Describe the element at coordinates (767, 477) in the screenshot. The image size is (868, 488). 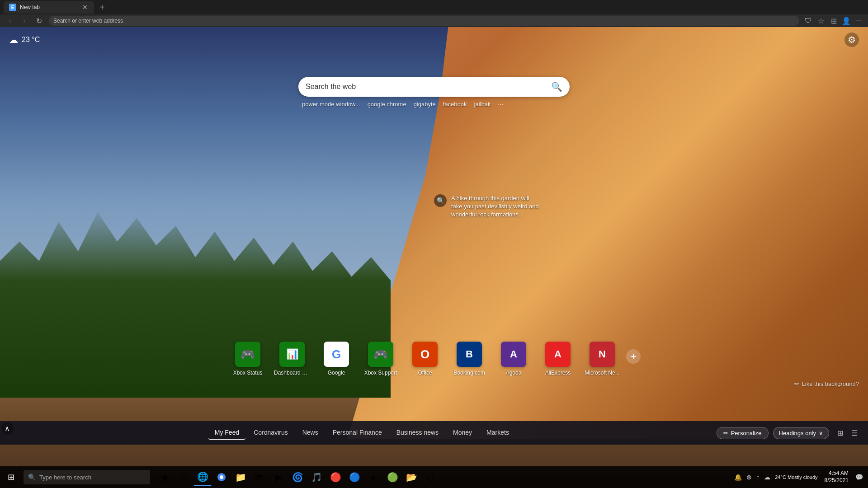
I see `weather-sys-icon: ☁` at that location.